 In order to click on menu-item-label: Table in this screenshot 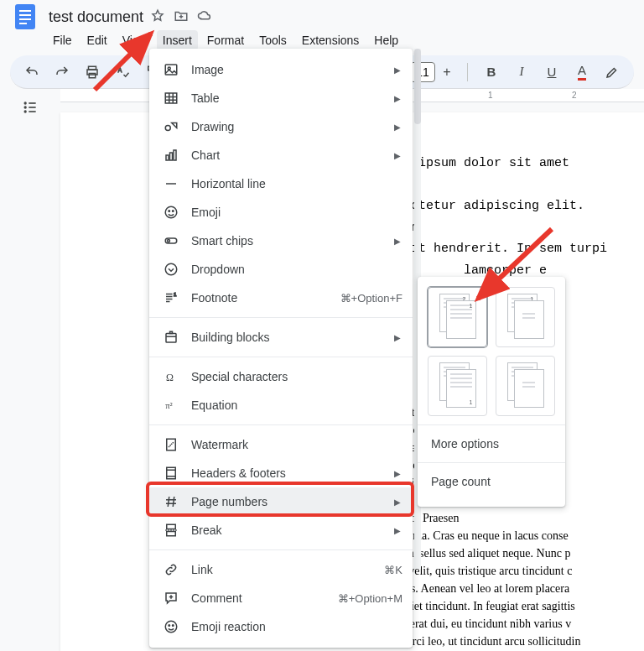, I will do `click(289, 98)`.